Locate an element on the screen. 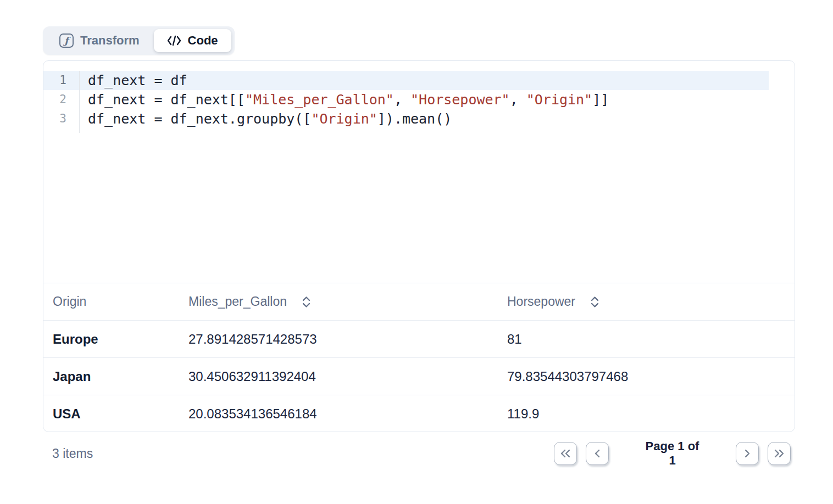 This screenshot has height=504, width=833. table-header-row: Origin Miles_per_Gallon Horsepower is located at coordinates (419, 302).